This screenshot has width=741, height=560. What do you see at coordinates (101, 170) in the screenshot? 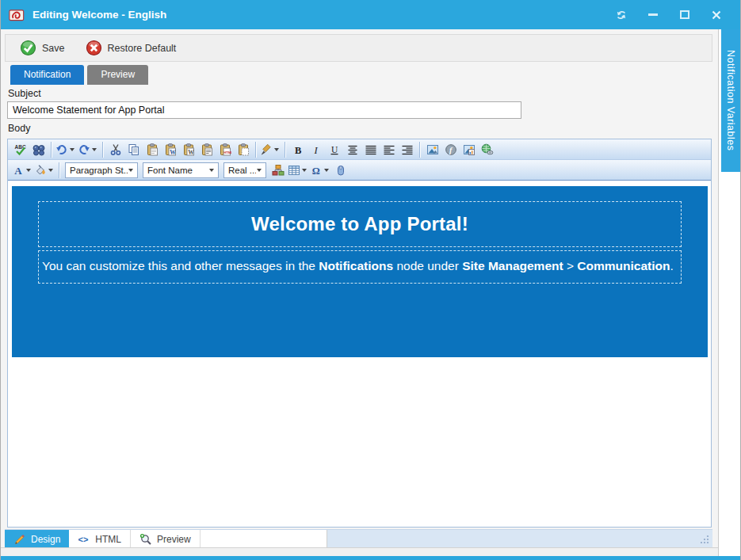
I see `paragraph-style-select: Paragraph St...` at bounding box center [101, 170].